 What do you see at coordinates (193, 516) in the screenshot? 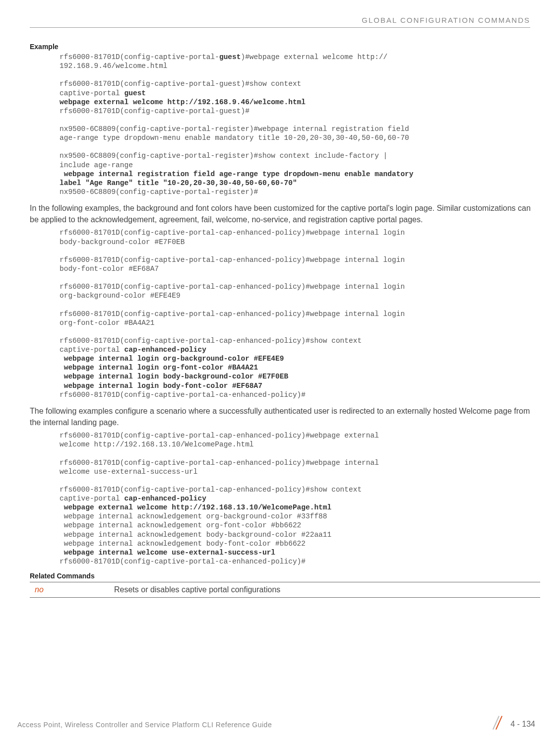
I see `code-text: webpage internal acknowledgement org-bac…` at bounding box center [193, 516].